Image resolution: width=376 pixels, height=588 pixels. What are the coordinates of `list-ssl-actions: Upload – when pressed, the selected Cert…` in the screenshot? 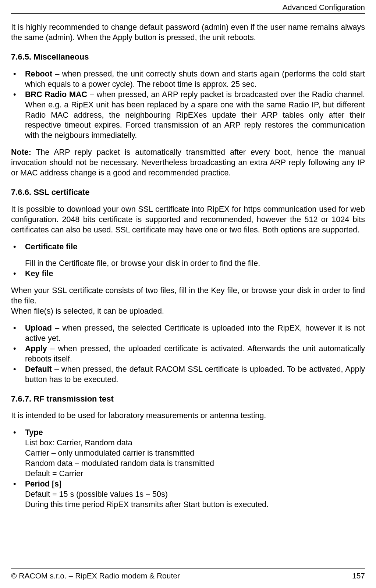 It's located at (188, 354).